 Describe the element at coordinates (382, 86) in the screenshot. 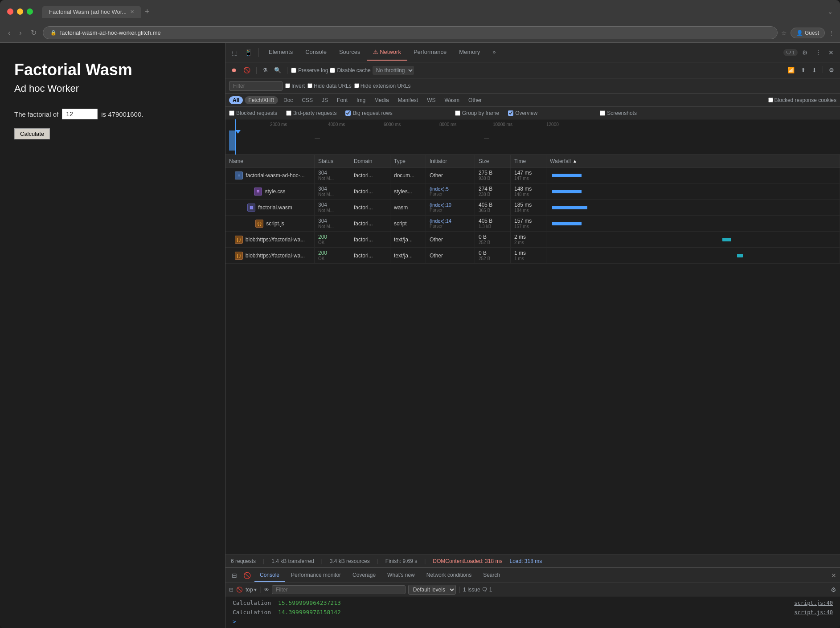

I see `hide-ext-checkbox: Hide extension URLs` at that location.